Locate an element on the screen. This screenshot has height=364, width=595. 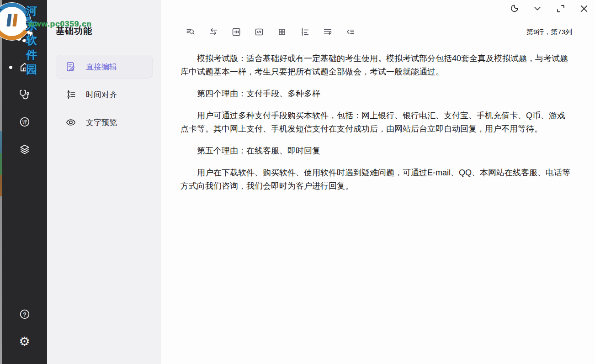
layers-icon is located at coordinates (25, 149).